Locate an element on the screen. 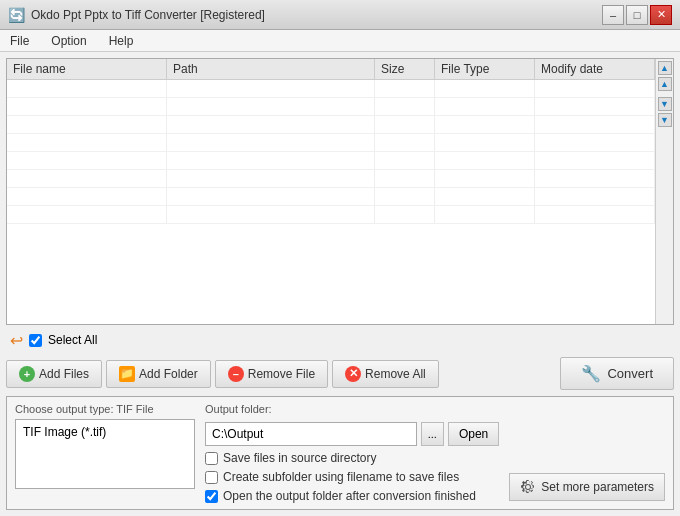  open-output-checkbox is located at coordinates (212, 496).